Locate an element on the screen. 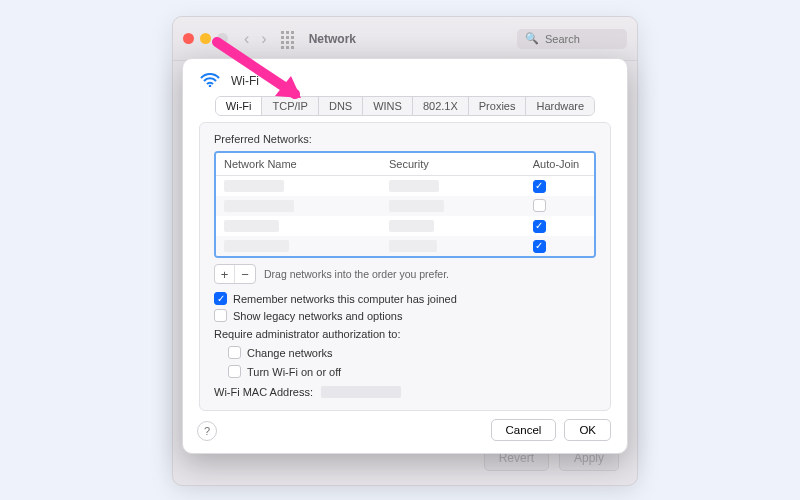 This screenshot has height=500, width=800. admin-toggle-wifi-label: Turn Wi-Fi on or off is located at coordinates (294, 372).